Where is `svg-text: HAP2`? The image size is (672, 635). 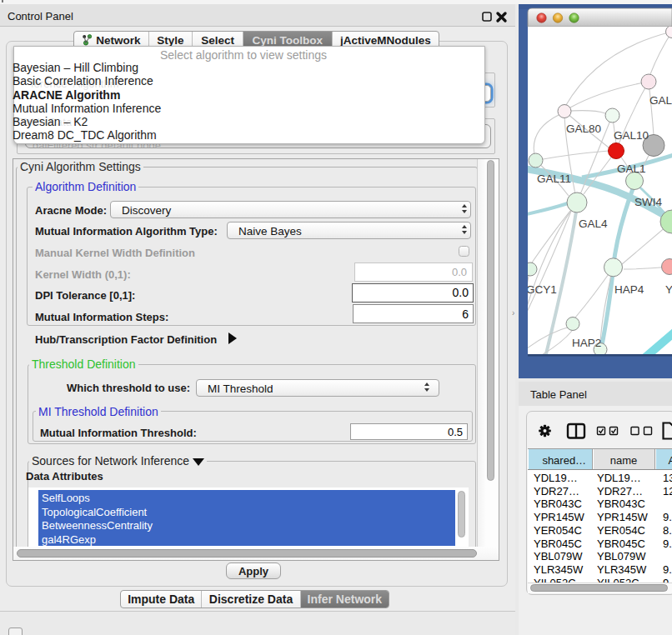 svg-text: HAP2 is located at coordinates (587, 343).